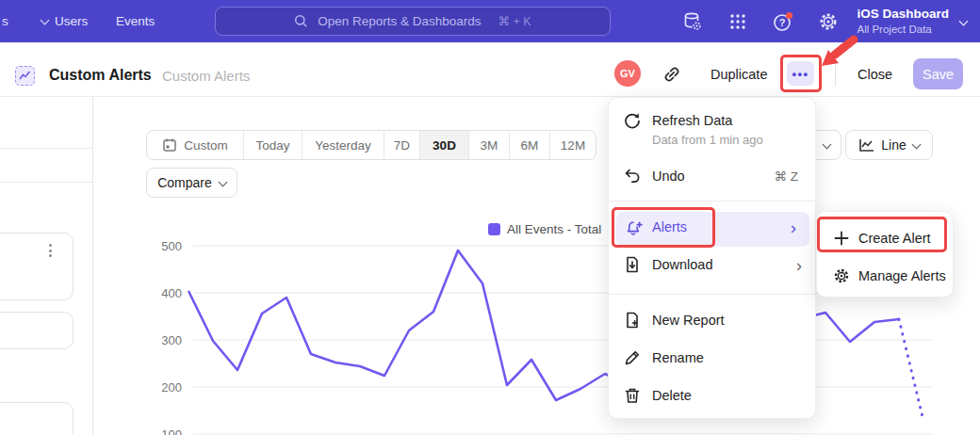  Describe the element at coordinates (172, 247) in the screenshot. I see `svg-text: 500` at that location.